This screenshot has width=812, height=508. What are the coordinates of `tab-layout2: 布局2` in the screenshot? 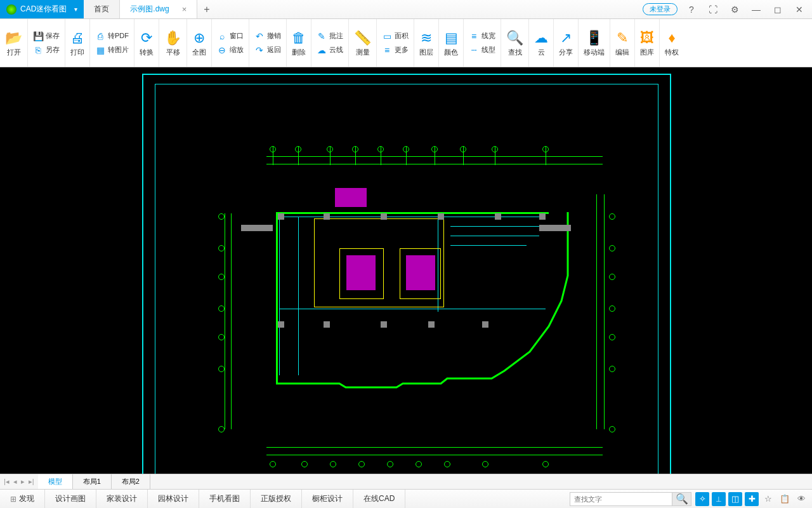 It's located at (131, 481).